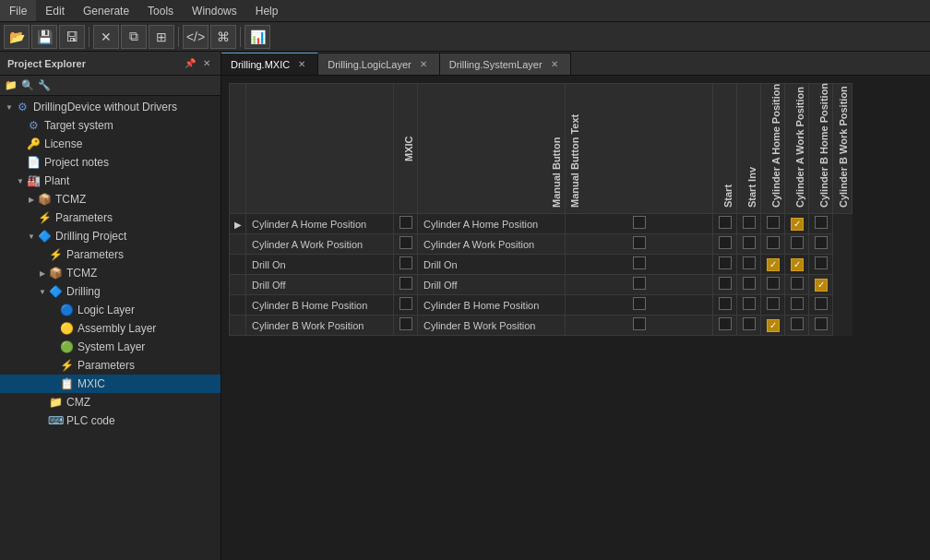 This screenshot has height=560, width=930. I want to click on sidebar-item-license: ▶ 🔑 License, so click(111, 144).